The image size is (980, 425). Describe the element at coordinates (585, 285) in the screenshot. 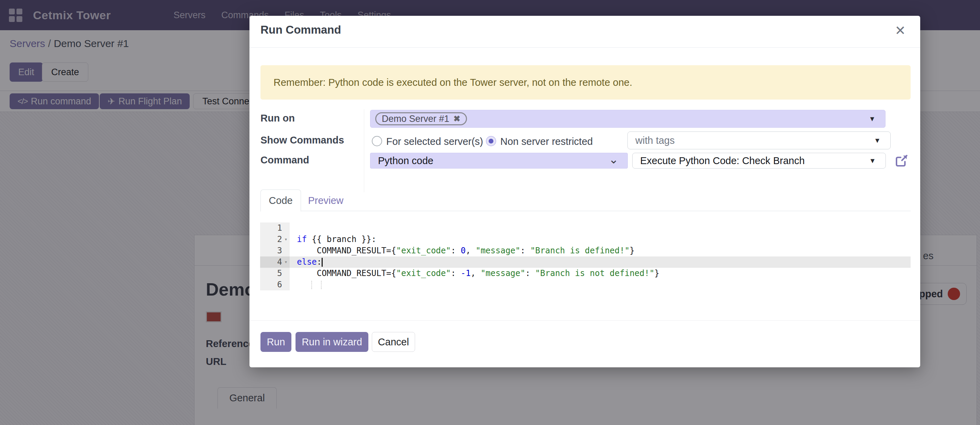

I see `editor-line-6: 6` at that location.